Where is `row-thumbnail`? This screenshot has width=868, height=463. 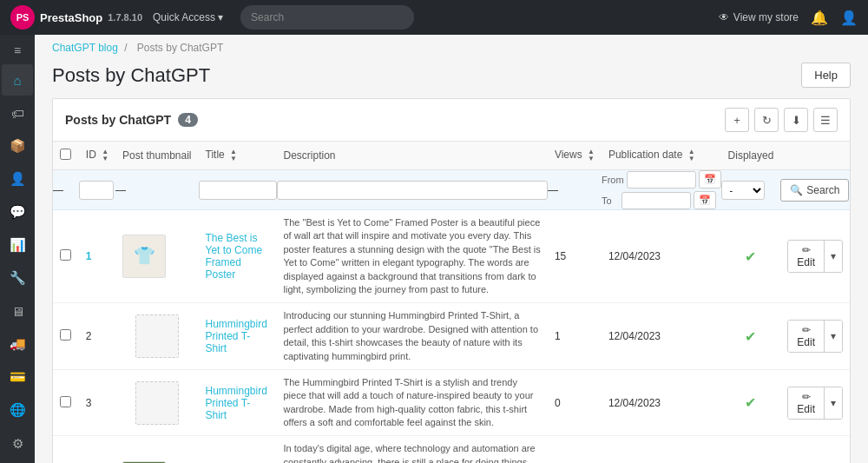 row-thumbnail is located at coordinates (156, 403).